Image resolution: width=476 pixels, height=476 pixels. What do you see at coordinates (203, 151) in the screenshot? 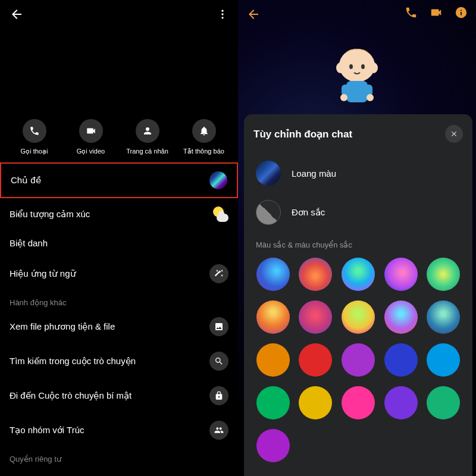
I see `mute-label: Tắt thông báo` at bounding box center [203, 151].